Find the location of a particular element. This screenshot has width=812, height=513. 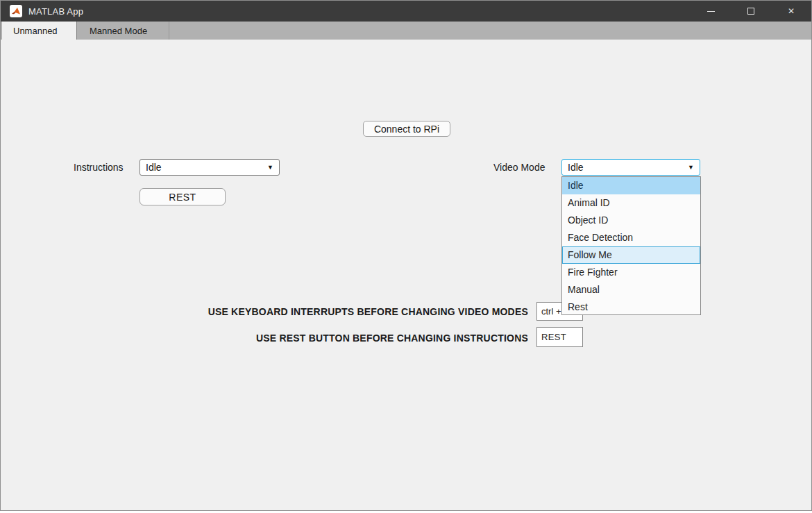

rest-value: REST is located at coordinates (554, 337).